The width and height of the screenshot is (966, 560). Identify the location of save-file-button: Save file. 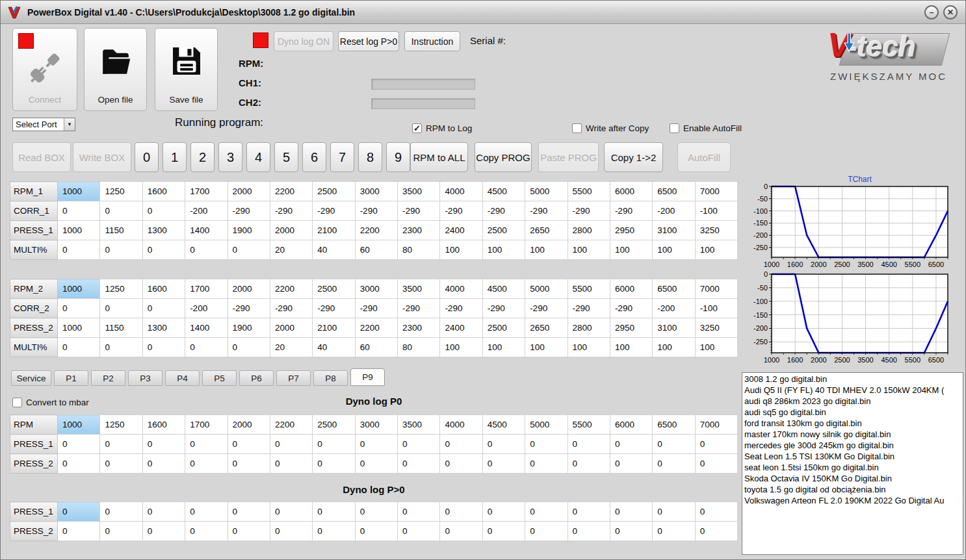
(186, 70).